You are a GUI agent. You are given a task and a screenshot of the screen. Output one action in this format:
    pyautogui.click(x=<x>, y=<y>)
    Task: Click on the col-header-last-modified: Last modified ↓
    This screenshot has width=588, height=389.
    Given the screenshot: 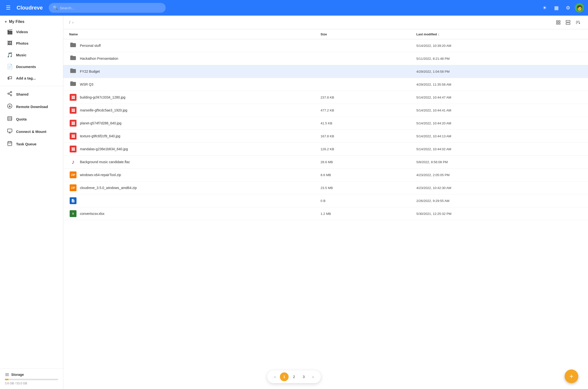 What is the action you would take?
    pyautogui.click(x=500, y=34)
    